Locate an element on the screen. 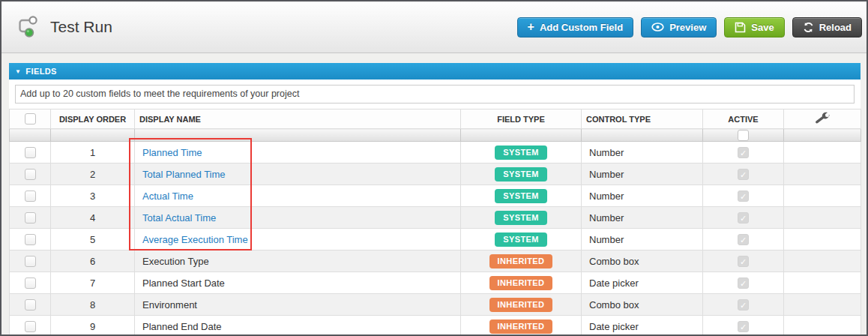 This screenshot has width=868, height=336. table-header-row: DISPLAY ORDER DISPLAY NAME FIELD TYPE CO… is located at coordinates (435, 119).